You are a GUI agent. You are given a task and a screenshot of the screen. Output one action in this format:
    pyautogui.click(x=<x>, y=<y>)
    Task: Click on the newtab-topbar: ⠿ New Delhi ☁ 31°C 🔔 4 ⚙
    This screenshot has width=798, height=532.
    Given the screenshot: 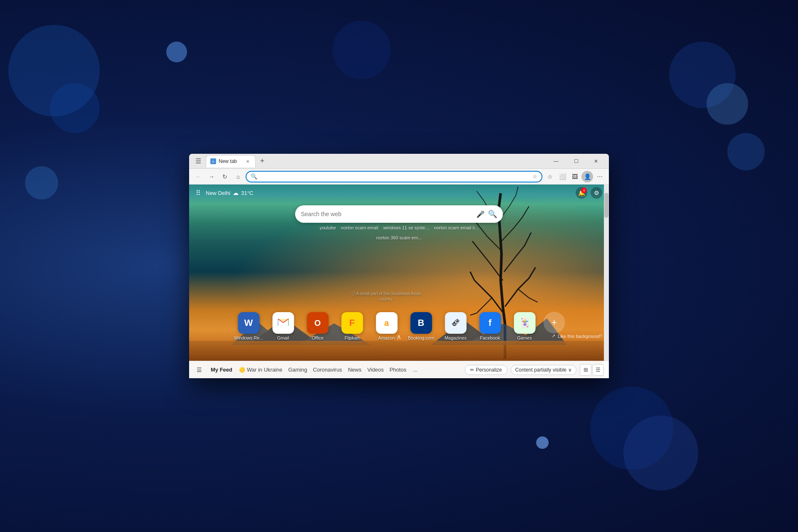 What is the action you would take?
    pyautogui.click(x=399, y=193)
    